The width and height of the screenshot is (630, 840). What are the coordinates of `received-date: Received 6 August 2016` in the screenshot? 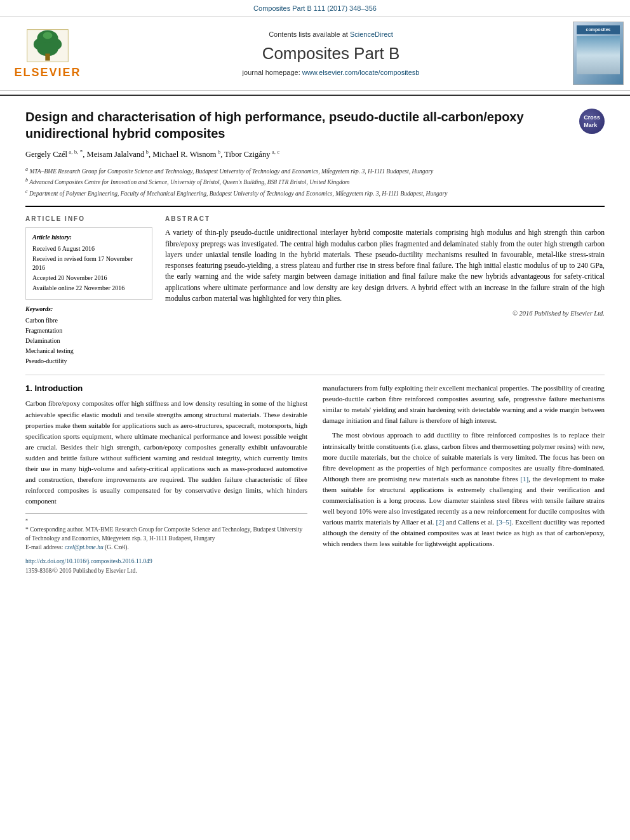 It's located at (89, 249).